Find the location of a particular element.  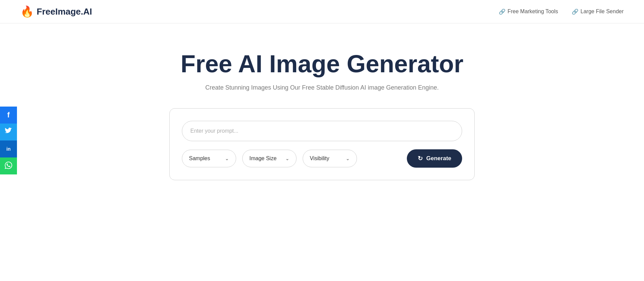

samples-chevron-icon: ⌄ is located at coordinates (227, 158).